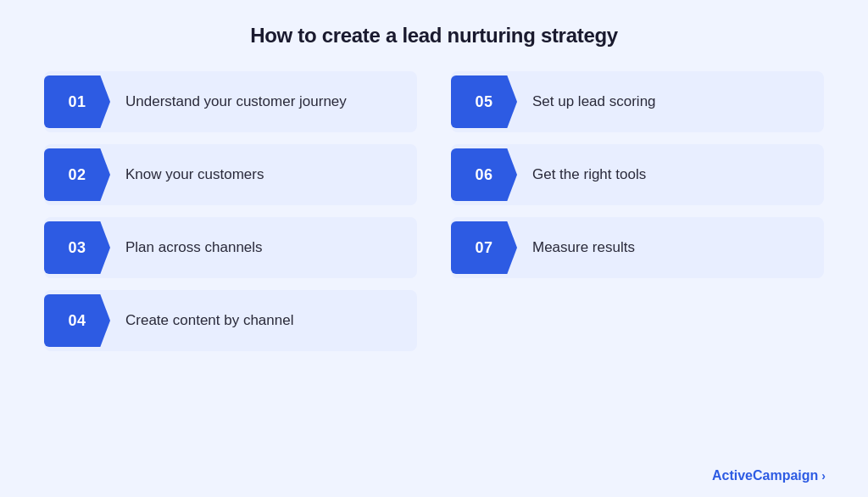  What do you see at coordinates (484, 102) in the screenshot?
I see `step-badge: 05` at bounding box center [484, 102].